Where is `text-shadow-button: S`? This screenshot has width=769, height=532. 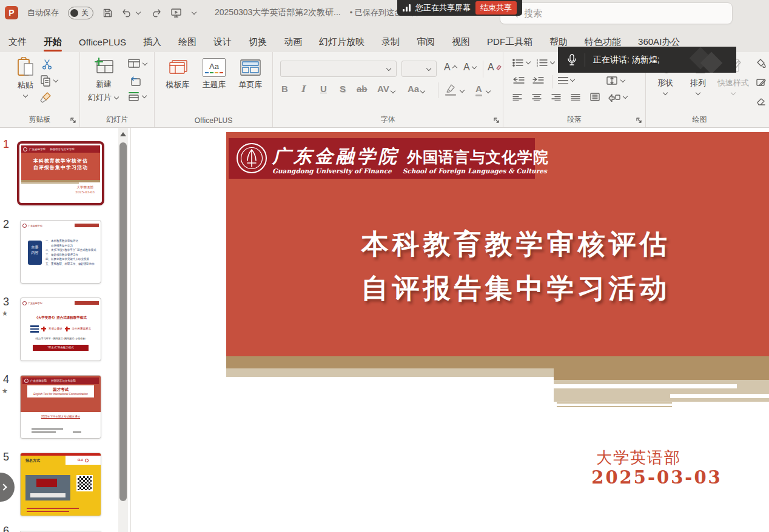
text-shadow-button: S is located at coordinates (343, 88).